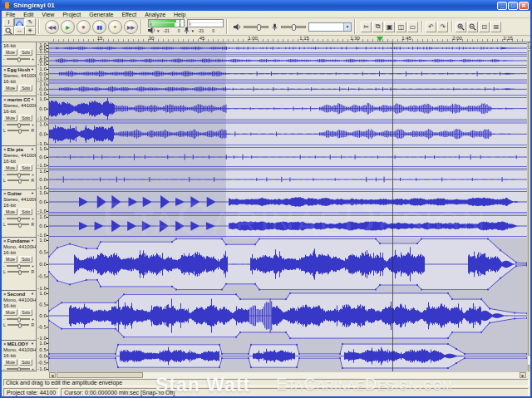  I want to click on speaker-icon, so click(151, 31).